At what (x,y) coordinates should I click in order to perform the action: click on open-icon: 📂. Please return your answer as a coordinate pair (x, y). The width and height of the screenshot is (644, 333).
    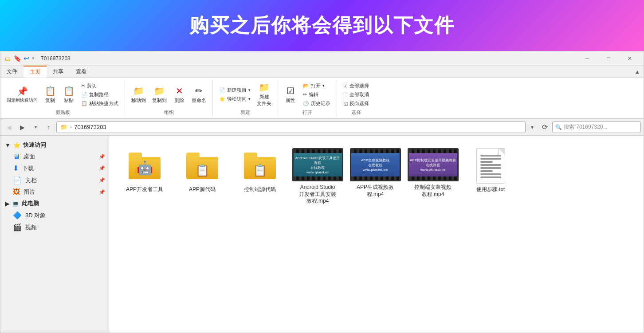
    Looking at the image, I should click on (306, 86).